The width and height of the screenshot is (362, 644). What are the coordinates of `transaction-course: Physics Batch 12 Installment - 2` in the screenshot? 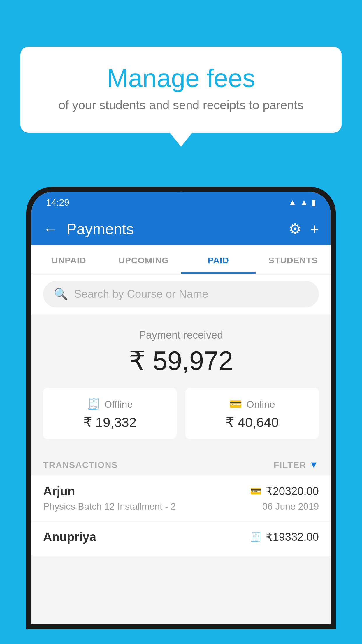 It's located at (110, 506).